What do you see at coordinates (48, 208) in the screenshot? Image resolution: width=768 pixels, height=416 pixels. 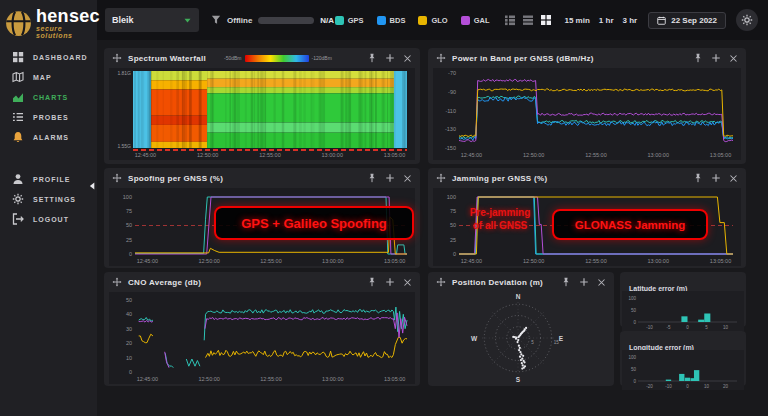 I see `sidebar: hensec secure solutions DASHBOARDMAPCHAR…` at bounding box center [48, 208].